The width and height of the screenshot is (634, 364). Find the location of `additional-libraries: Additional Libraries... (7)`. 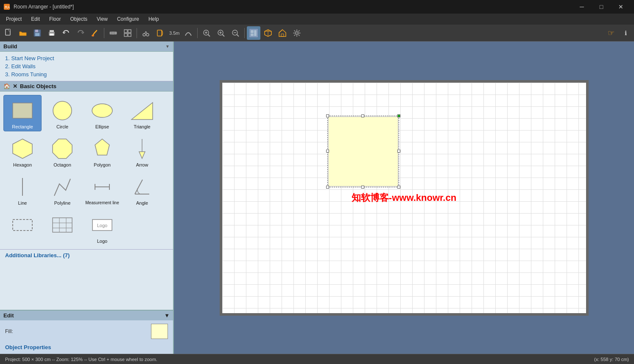

additional-libraries: Additional Libraries... (7) is located at coordinates (87, 255).